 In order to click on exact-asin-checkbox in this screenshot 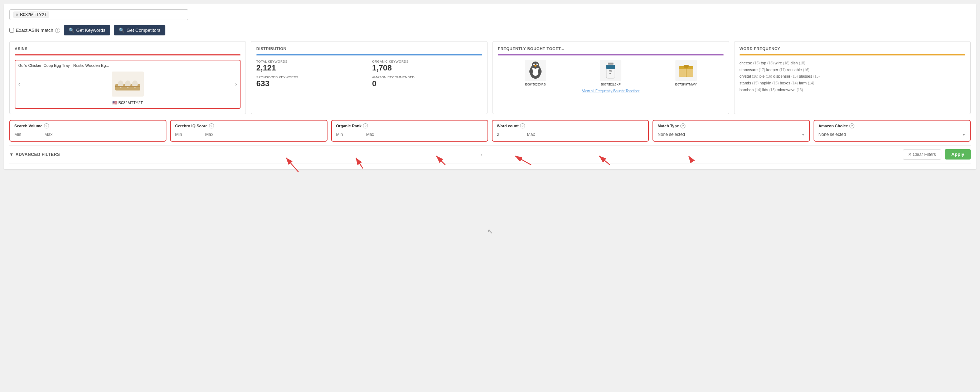, I will do `click(11, 30)`.